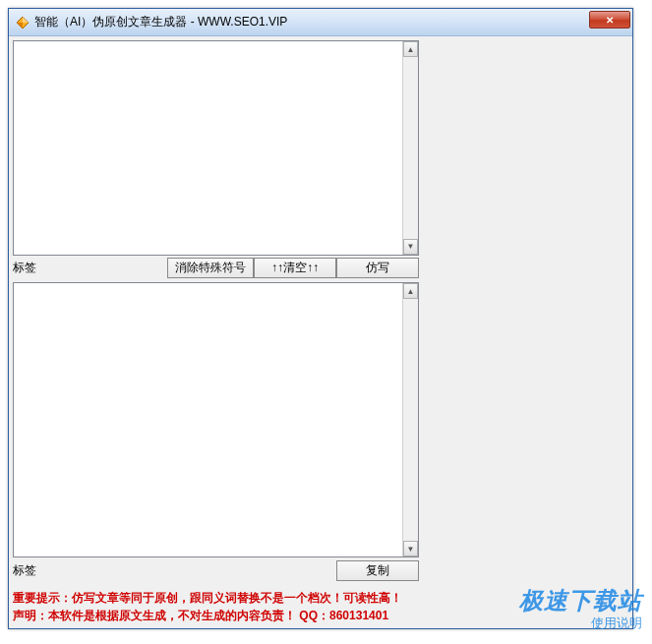  What do you see at coordinates (378, 570) in the screenshot?
I see `copy-button: 复制` at bounding box center [378, 570].